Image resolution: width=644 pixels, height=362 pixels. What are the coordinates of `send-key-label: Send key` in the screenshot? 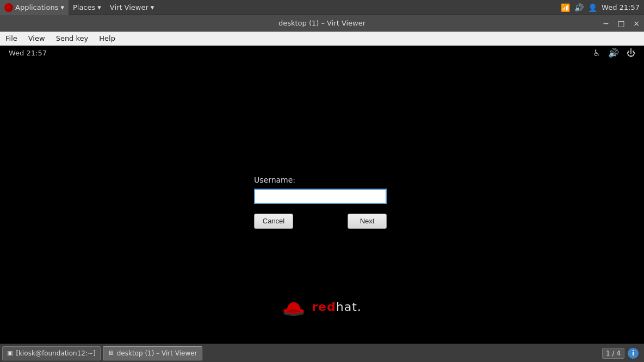 It's located at (72, 38).